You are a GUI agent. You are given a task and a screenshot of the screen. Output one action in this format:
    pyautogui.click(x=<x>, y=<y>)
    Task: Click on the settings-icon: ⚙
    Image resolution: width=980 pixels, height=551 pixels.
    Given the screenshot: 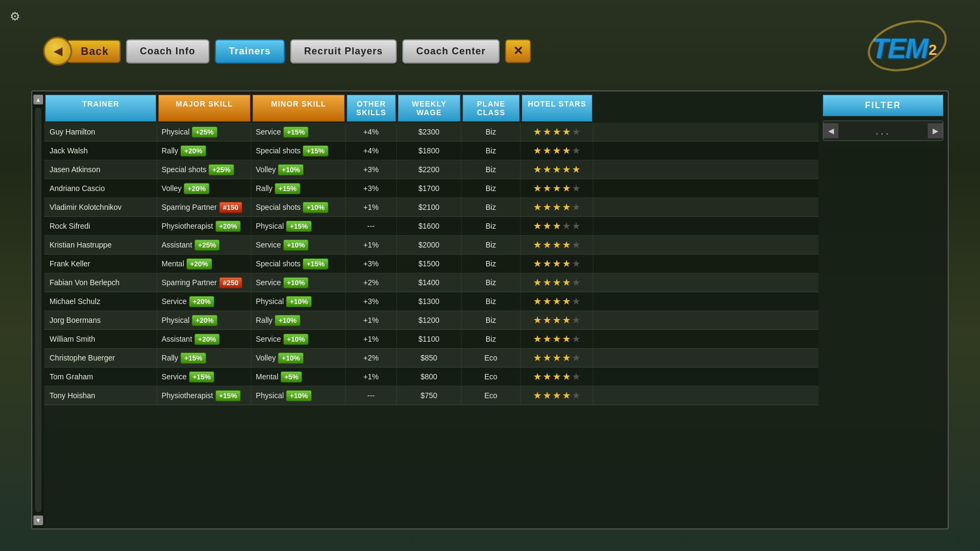 What is the action you would take?
    pyautogui.click(x=15, y=17)
    